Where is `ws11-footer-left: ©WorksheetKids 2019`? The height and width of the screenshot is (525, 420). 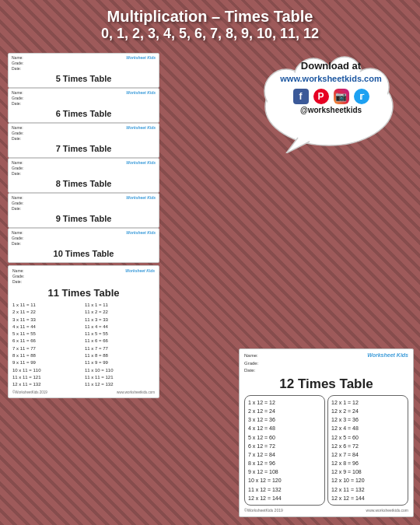
ws11-footer-left: ©WorksheetKids 2019 is located at coordinates (30, 392).